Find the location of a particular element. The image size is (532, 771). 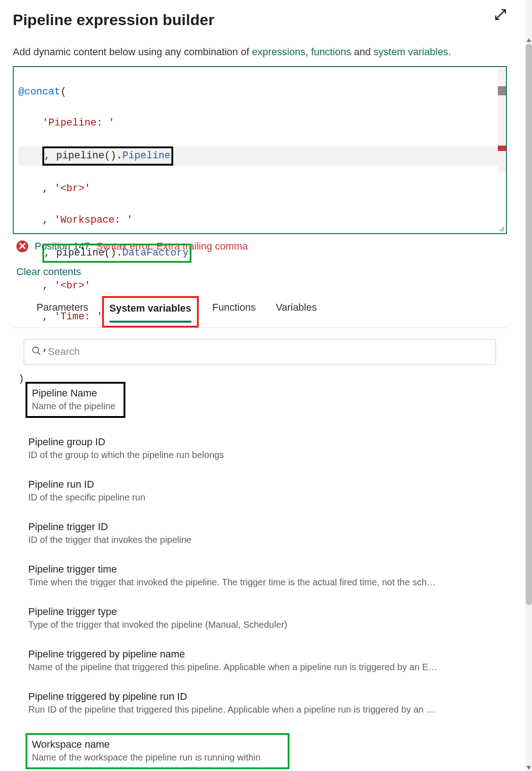

editor-scrollbar is located at coordinates (502, 120).